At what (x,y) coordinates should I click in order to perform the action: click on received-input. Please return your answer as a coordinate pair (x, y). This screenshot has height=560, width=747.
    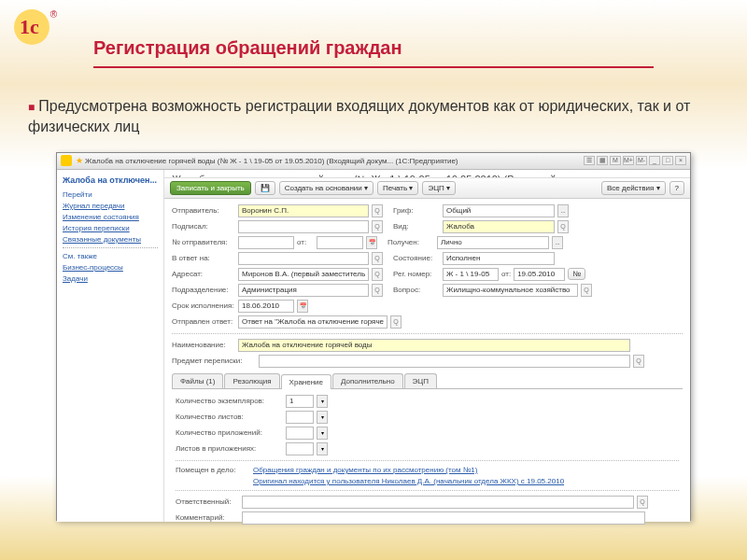
    Looking at the image, I should click on (493, 243).